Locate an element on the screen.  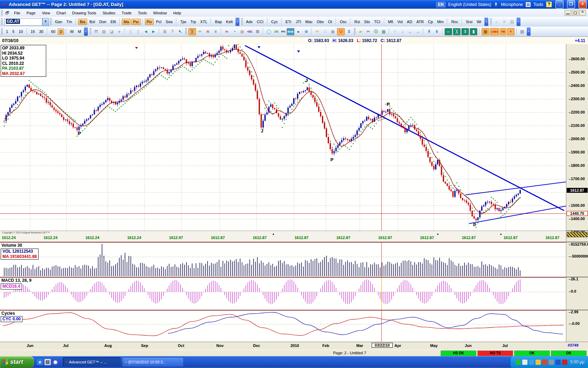
shift-left-icon: ⇞ is located at coordinates (429, 32).